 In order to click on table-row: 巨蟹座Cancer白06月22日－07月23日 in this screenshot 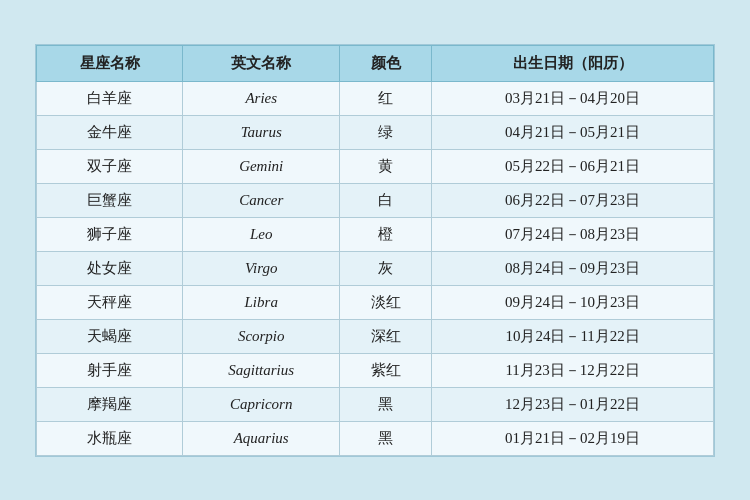, I will do `click(376, 200)`.